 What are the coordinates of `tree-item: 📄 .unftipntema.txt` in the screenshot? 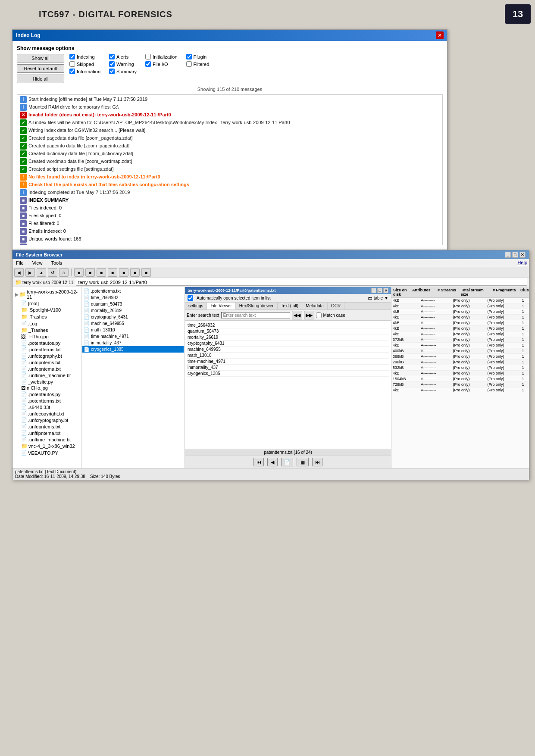 It's located at (50, 433).